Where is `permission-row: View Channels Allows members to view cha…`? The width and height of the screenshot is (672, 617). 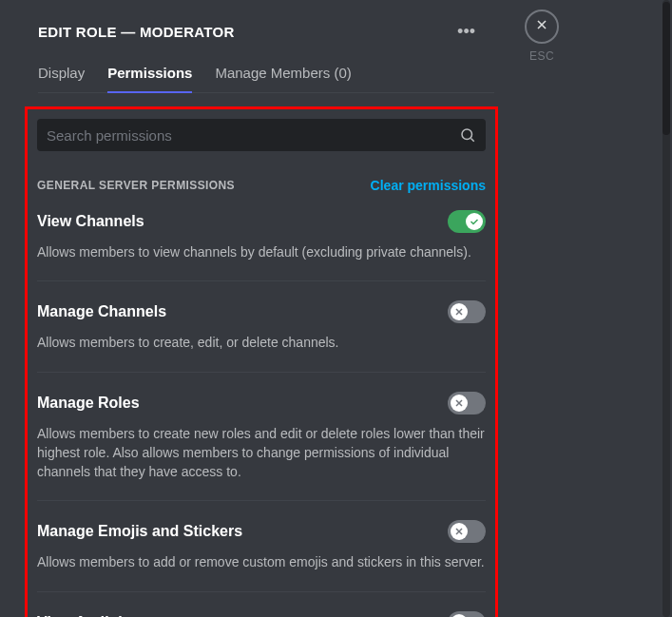
permission-row: View Channels Allows members to view cha… is located at coordinates (261, 245).